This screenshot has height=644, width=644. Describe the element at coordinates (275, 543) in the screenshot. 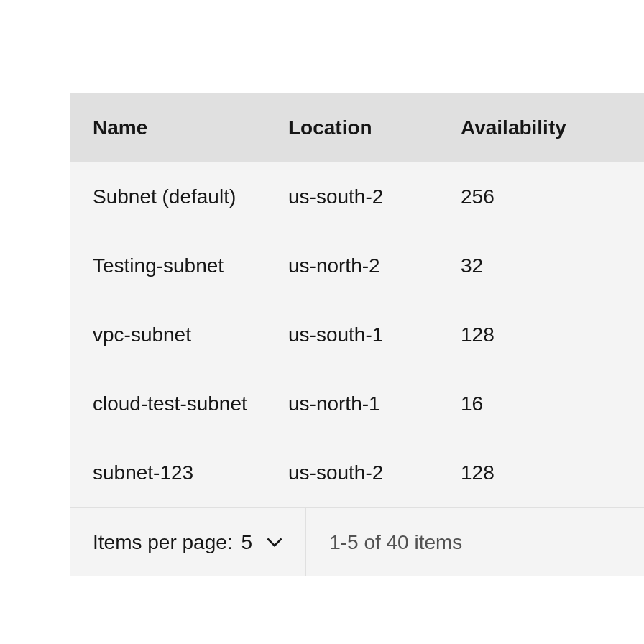

I see `chevron-down-icon` at that location.